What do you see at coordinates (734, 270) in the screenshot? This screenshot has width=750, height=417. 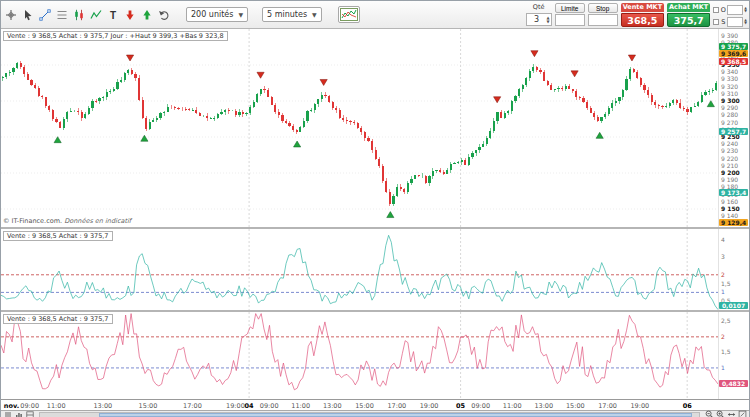 I see `indicator1-axis: 0,511,52340,0107` at bounding box center [734, 270].